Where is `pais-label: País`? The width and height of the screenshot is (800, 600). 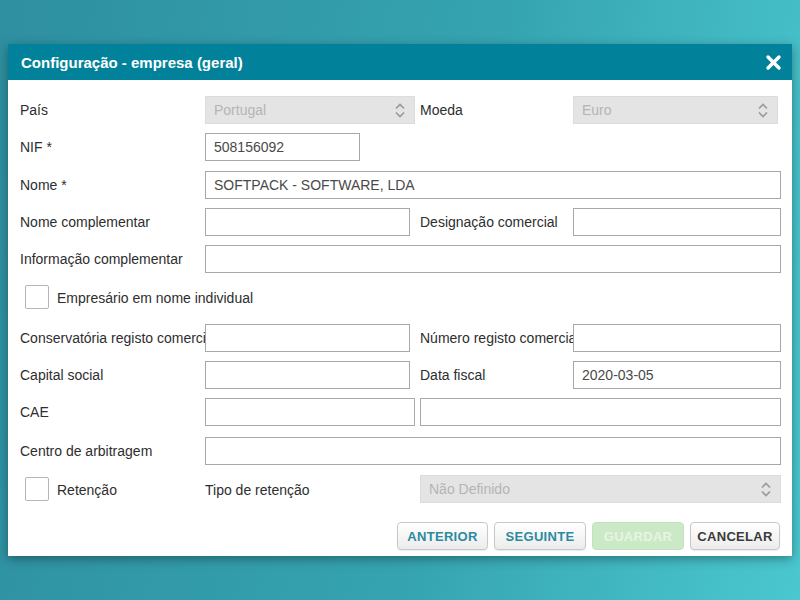
pais-label: País is located at coordinates (34, 110).